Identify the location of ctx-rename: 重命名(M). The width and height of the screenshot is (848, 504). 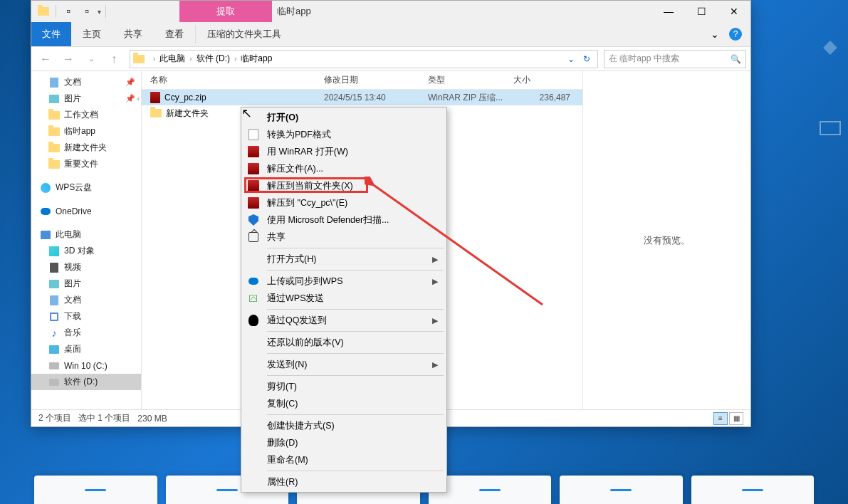
(344, 460).